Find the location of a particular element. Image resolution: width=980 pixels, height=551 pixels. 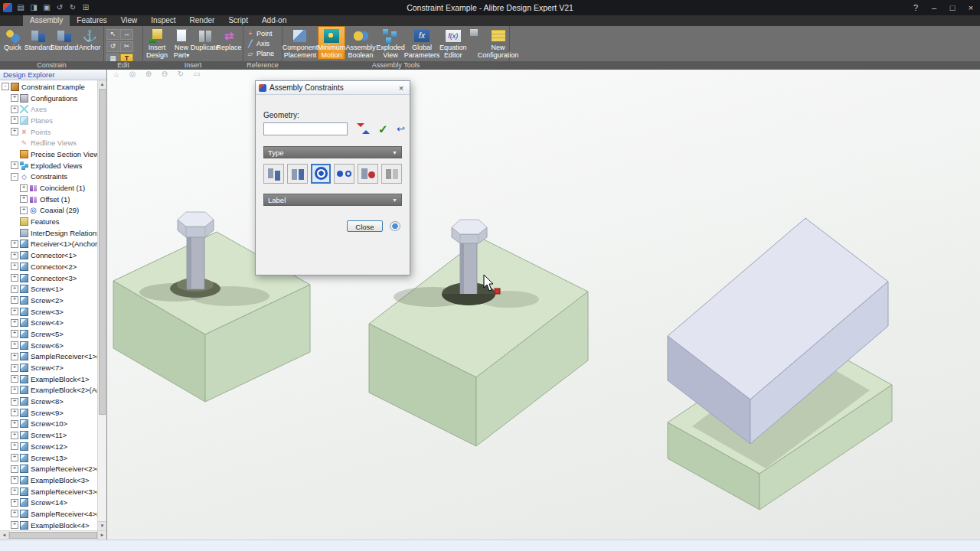

tree-item: +ExampleBlock<2>(Anc is located at coordinates (49, 390).